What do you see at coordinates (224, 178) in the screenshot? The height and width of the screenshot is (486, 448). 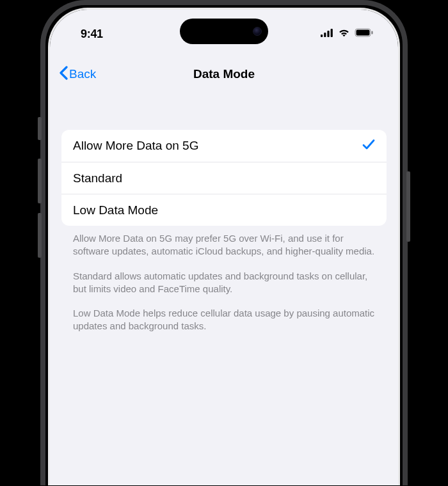 I see `options-group: Allow More Data on 5G Standard Low Data …` at bounding box center [224, 178].